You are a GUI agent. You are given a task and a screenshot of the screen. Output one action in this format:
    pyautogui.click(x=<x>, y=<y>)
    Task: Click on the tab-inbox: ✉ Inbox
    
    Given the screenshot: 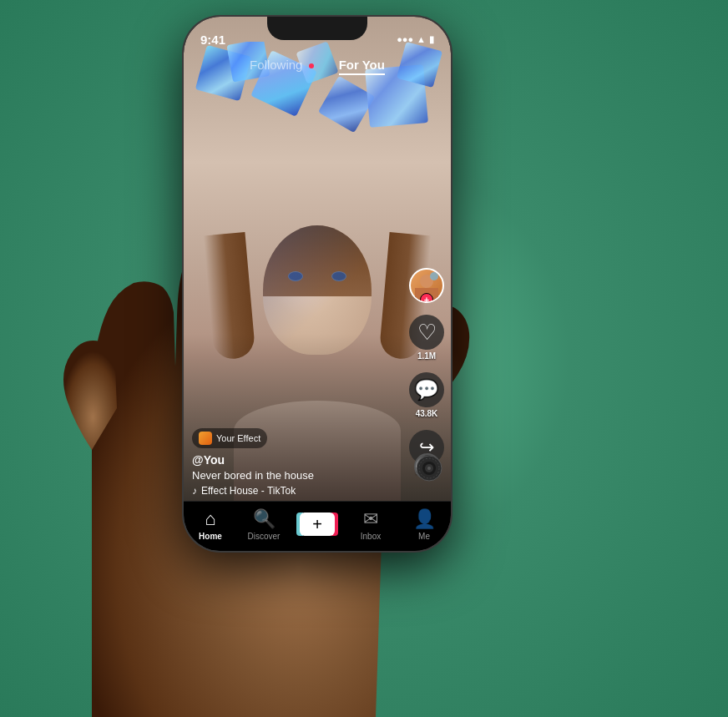 What is the action you would take?
    pyautogui.click(x=371, y=524)
    